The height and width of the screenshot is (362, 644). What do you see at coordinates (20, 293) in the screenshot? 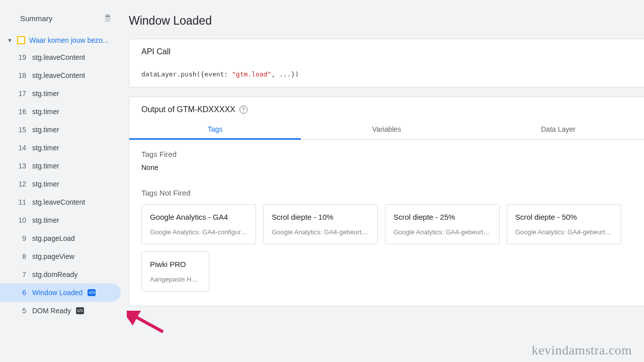
I see `event-num: 6` at bounding box center [20, 293].